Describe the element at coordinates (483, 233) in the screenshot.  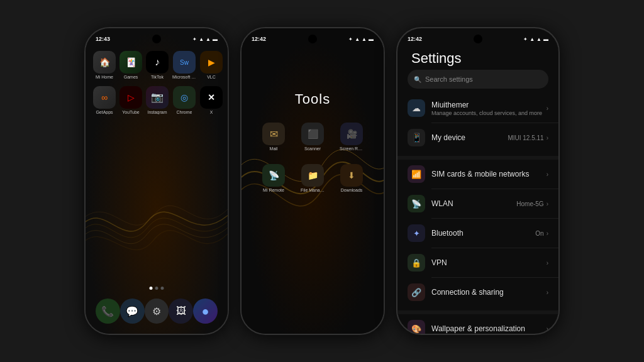
I see `bluetooth-title: Bluetooth` at that location.